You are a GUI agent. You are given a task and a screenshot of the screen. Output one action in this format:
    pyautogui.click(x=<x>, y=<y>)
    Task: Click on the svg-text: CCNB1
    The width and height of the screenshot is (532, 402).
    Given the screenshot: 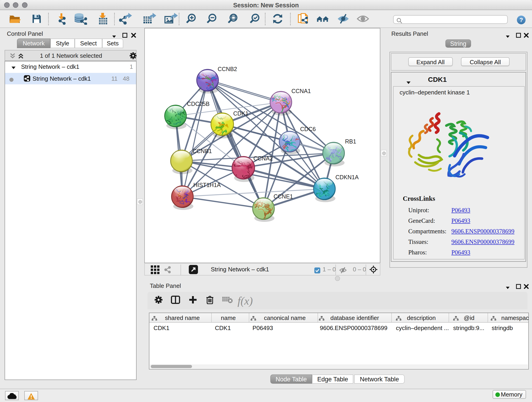 What is the action you would take?
    pyautogui.click(x=202, y=151)
    